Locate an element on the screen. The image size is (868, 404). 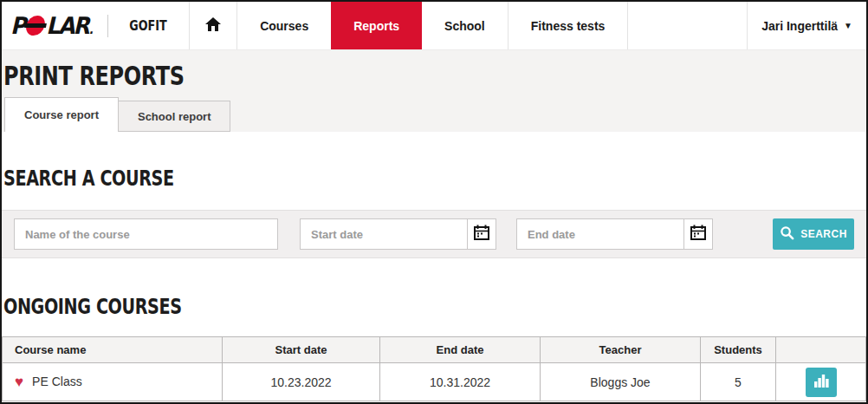
polar-logo-lar: LAR is located at coordinates (68, 26).